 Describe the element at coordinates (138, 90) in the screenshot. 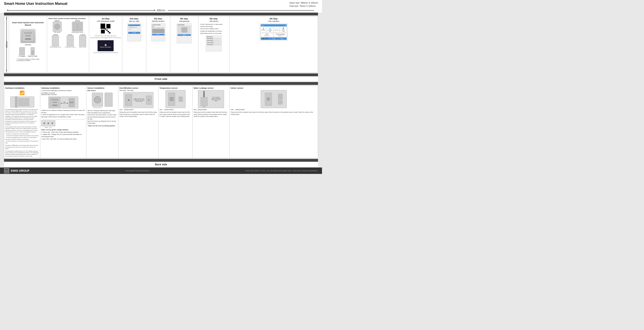

I see `door-labels: Main body Vice body` at that location.